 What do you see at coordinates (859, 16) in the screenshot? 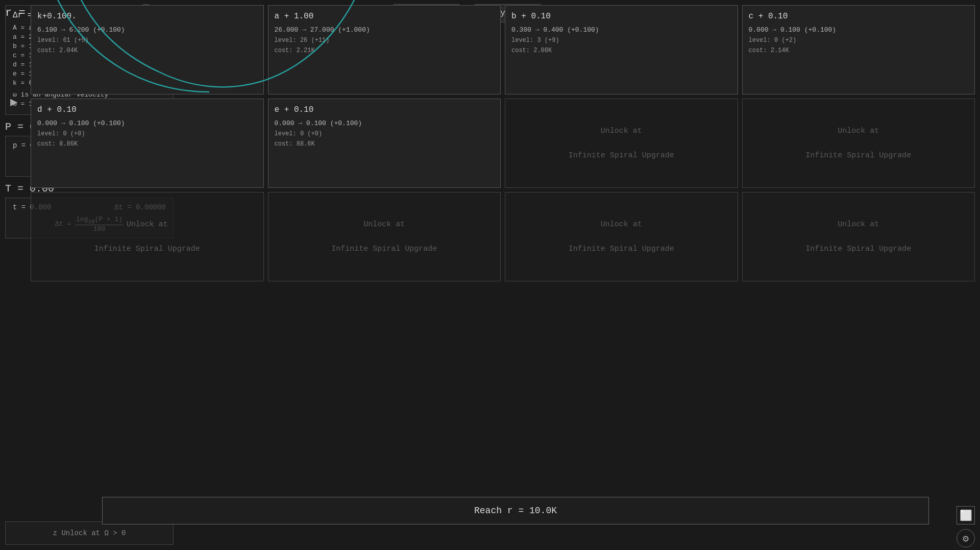
I see `c-card-title: c + 0.10` at bounding box center [859, 16].